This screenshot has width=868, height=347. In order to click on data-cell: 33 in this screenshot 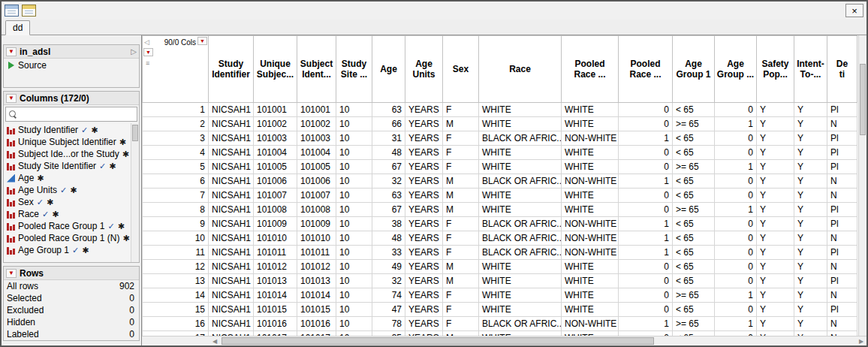, I will do `click(389, 252)`.